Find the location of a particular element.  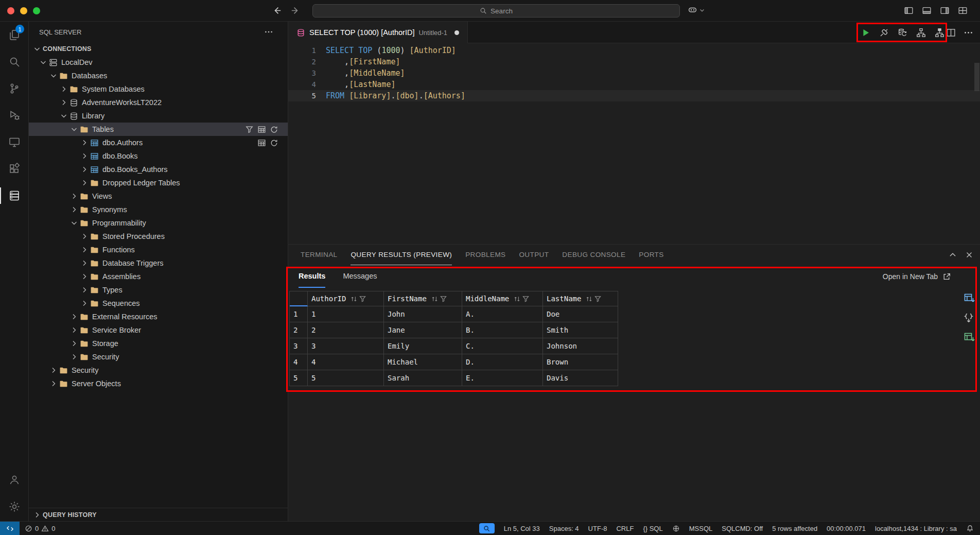

tree-item-dropped-ledger-tables: Dropped Ledger Tables is located at coordinates (159, 183).